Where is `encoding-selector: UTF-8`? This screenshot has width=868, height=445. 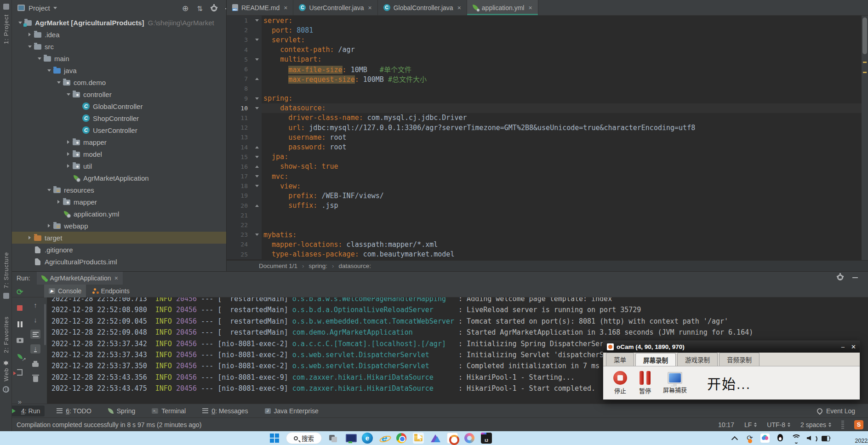 encoding-selector: UTF-8 is located at coordinates (779, 425).